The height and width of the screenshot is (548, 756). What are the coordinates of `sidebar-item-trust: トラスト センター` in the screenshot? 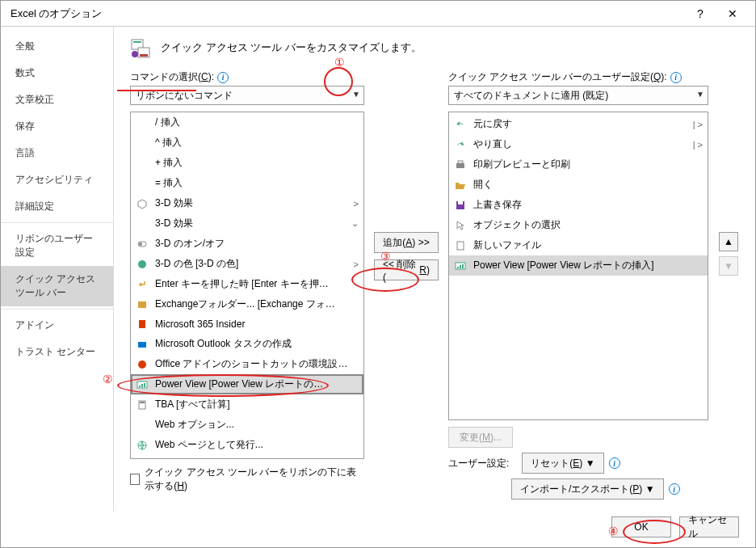 It's located at (57, 352).